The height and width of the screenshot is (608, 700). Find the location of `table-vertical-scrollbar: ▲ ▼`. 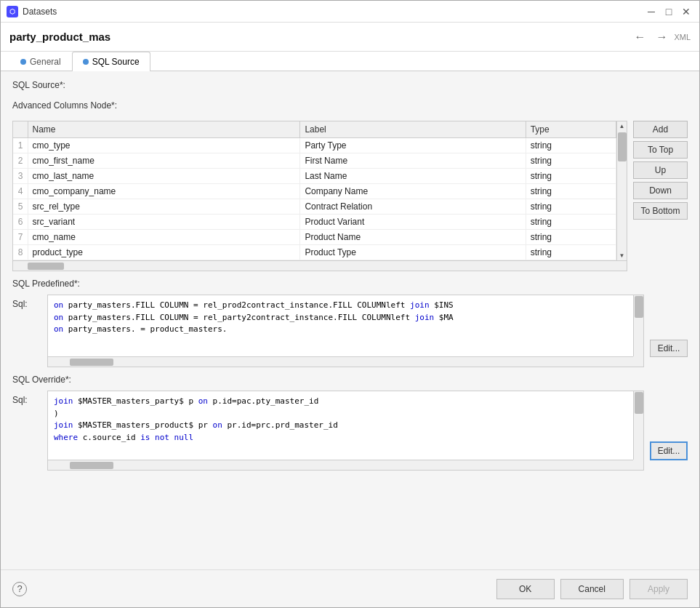

table-vertical-scrollbar: ▲ ▼ is located at coordinates (621, 191).